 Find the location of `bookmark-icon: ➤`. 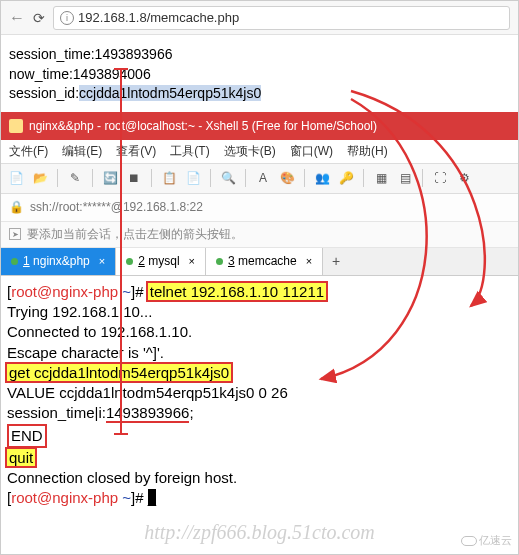

bookmark-icon: ➤ is located at coordinates (15, 234).